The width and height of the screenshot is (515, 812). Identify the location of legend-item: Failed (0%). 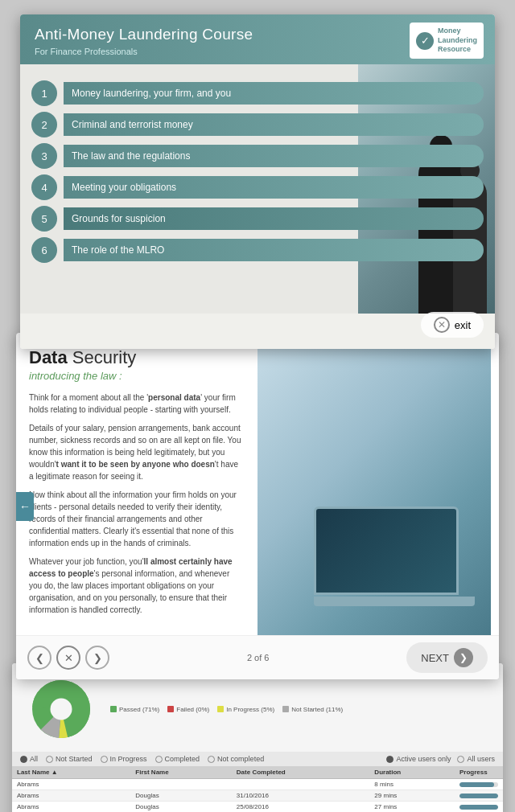
(188, 709).